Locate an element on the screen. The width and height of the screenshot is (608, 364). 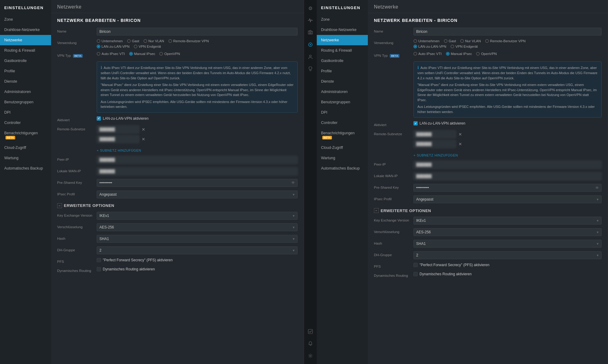
verwendung-nur-vlan: Nur VLAN is located at coordinates (154, 41).